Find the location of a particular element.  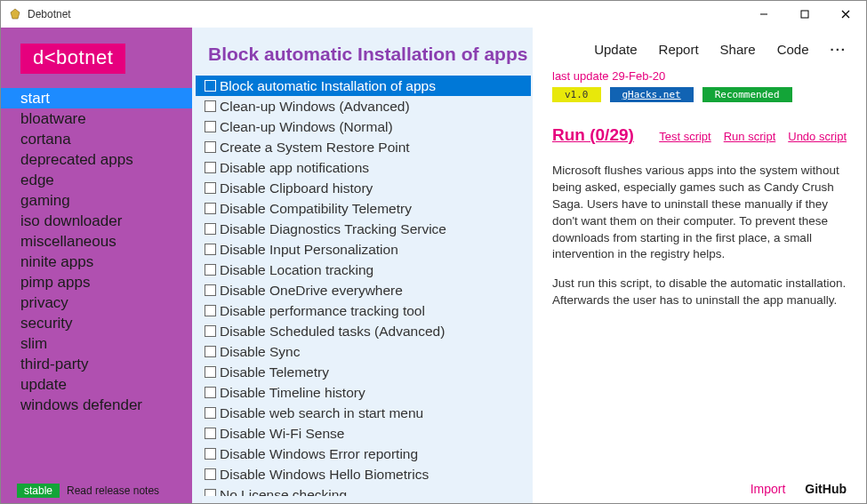

list-item-label: Disable Wi-Fi Sense is located at coordinates (282, 434).